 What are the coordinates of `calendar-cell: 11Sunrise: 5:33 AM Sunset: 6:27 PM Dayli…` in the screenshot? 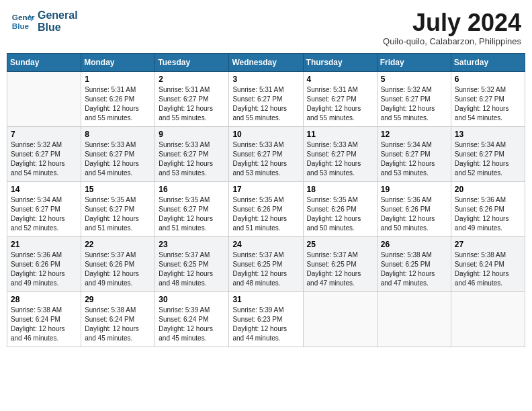 It's located at (340, 154).